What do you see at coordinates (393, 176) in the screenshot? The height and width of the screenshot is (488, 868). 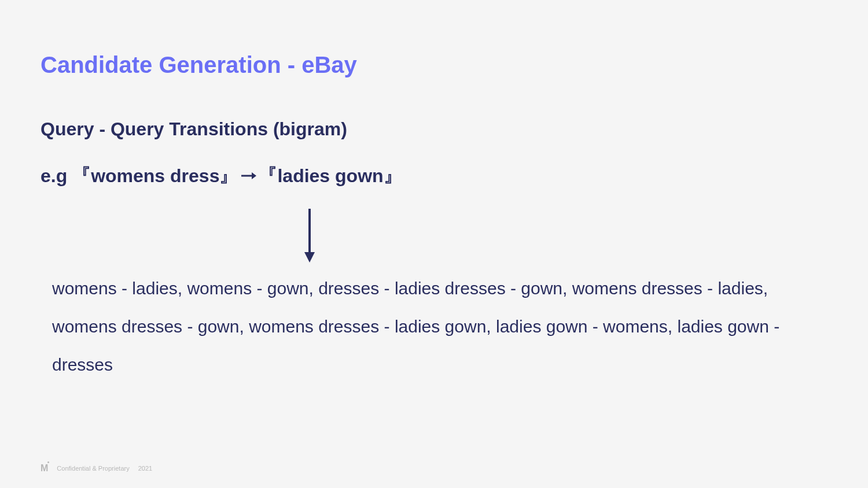 I see `bracket-close-2: 』` at bounding box center [393, 176].